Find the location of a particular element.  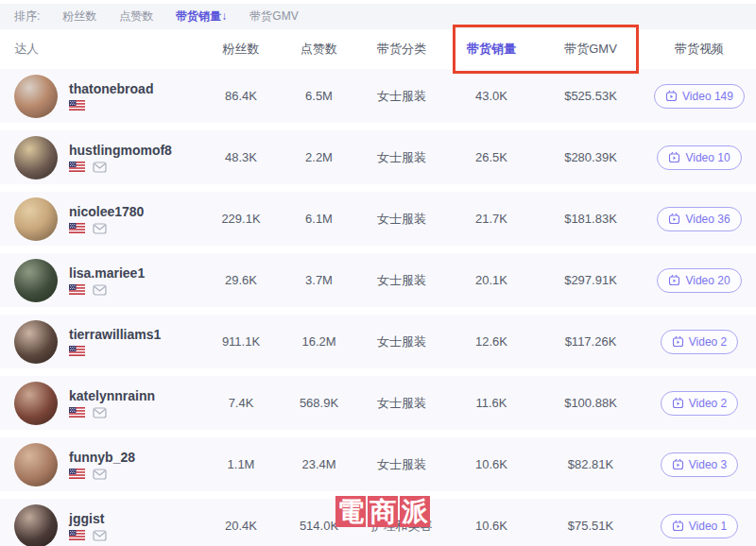

video-button: Video 149 is located at coordinates (699, 96).